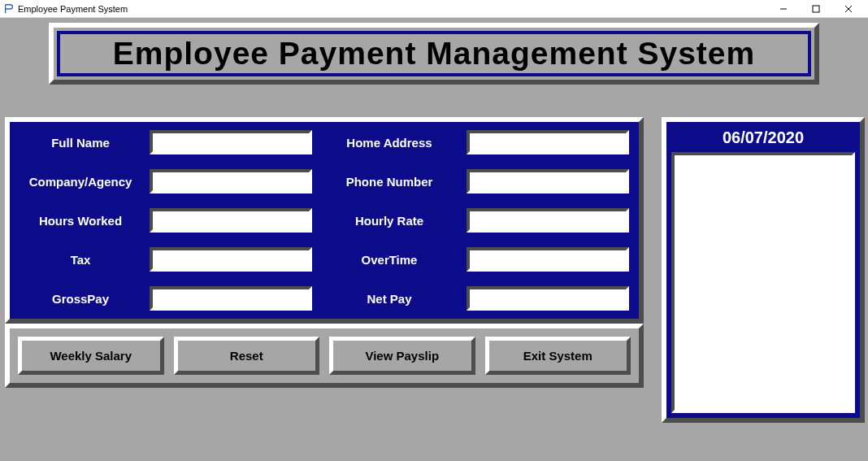 The width and height of the screenshot is (868, 461). Describe the element at coordinates (763, 283) in the screenshot. I see `payslip-display` at that location.